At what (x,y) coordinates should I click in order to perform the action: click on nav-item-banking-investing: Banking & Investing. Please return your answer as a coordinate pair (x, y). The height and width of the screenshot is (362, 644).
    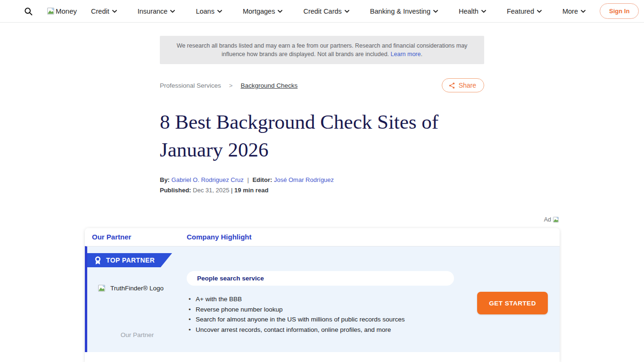
    Looking at the image, I should click on (404, 11).